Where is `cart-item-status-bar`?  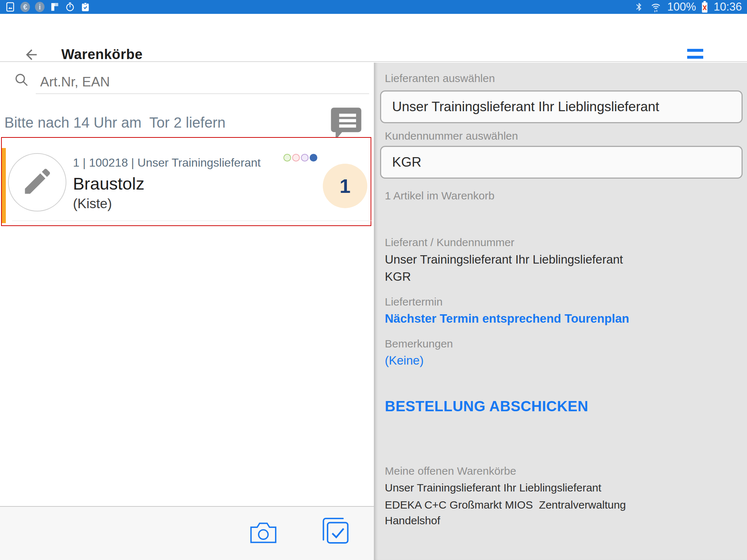
cart-item-status-bar is located at coordinates (4, 186).